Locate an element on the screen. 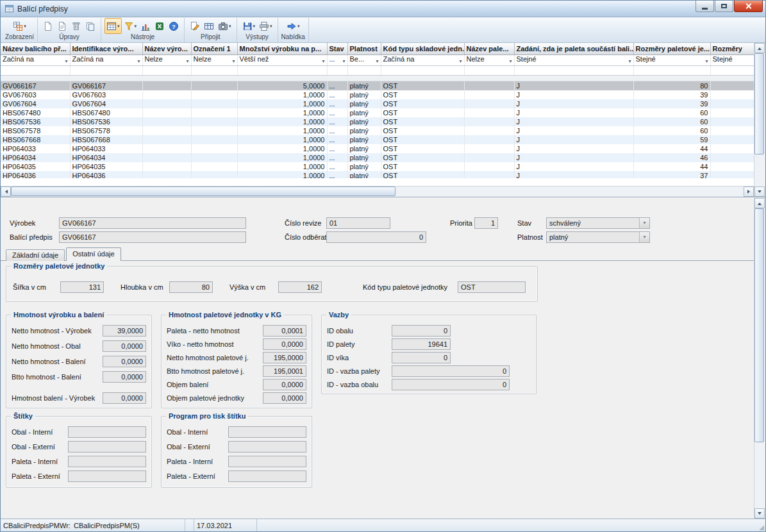 The image size is (766, 532). chart-button is located at coordinates (146, 26).